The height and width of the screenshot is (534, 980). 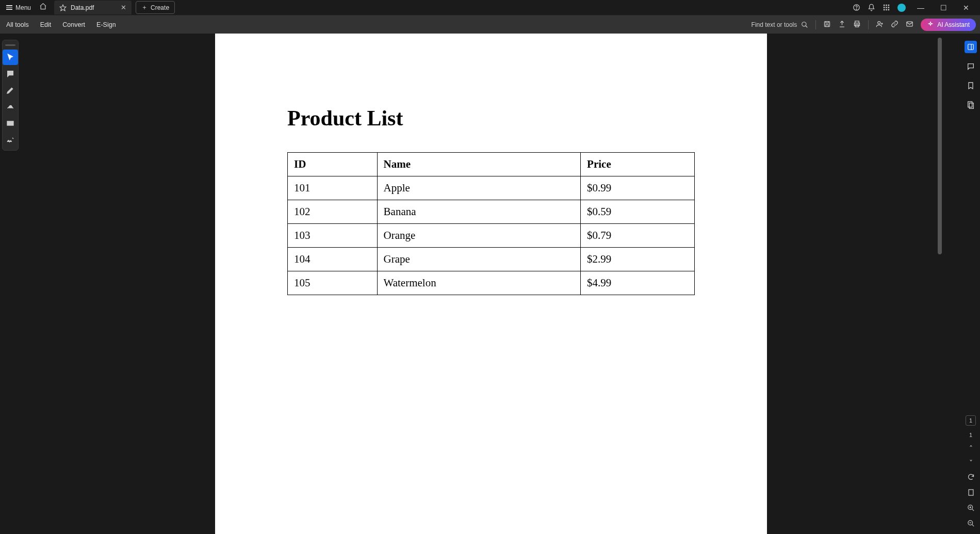 I want to click on page-total: 1, so click(x=971, y=435).